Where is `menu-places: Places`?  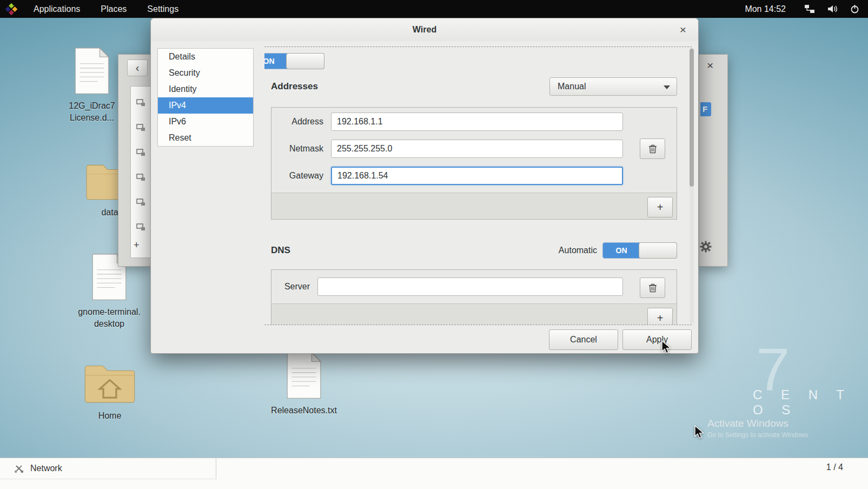
menu-places: Places is located at coordinates (114, 9).